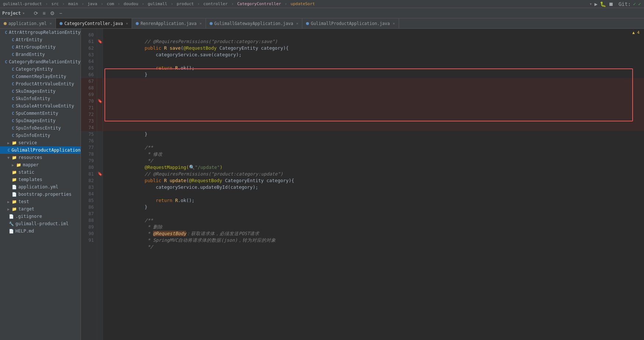 Image resolution: width=644 pixels, height=340 pixels. Describe the element at coordinates (28, 24) in the screenshot. I see `tab-application-yml: application.yml ✕` at that location.